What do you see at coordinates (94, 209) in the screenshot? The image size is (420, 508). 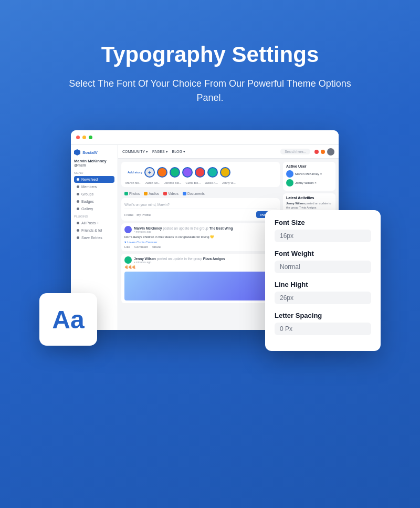 I see `sidebar-item-gallery: Gallery` at bounding box center [94, 209].